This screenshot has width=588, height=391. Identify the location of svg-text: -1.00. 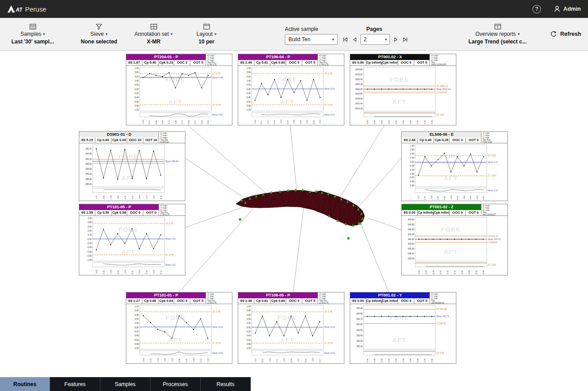
(136, 110).